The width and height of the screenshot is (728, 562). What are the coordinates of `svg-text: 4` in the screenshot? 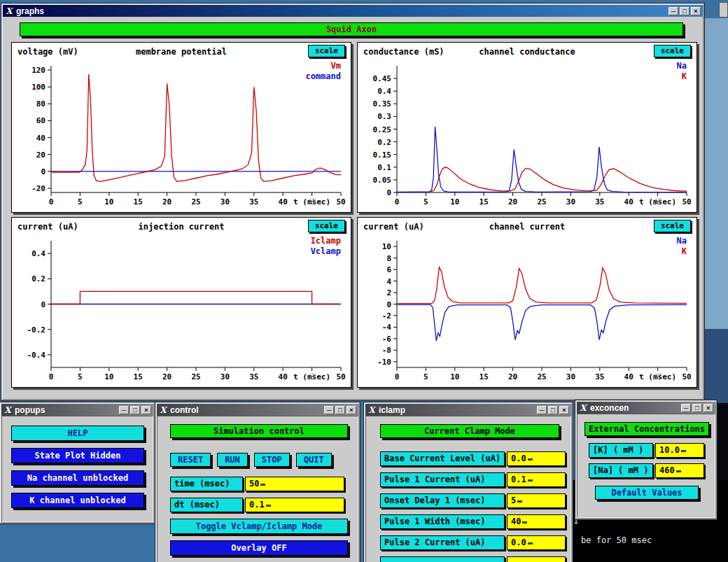 It's located at (389, 281).